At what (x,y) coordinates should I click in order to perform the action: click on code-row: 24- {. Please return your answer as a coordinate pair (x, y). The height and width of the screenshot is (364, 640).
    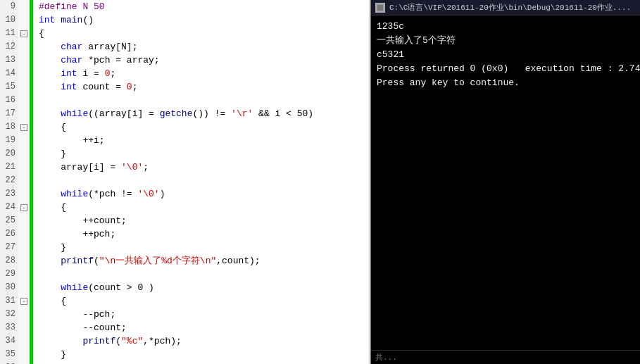
    Looking at the image, I should click on (156, 207).